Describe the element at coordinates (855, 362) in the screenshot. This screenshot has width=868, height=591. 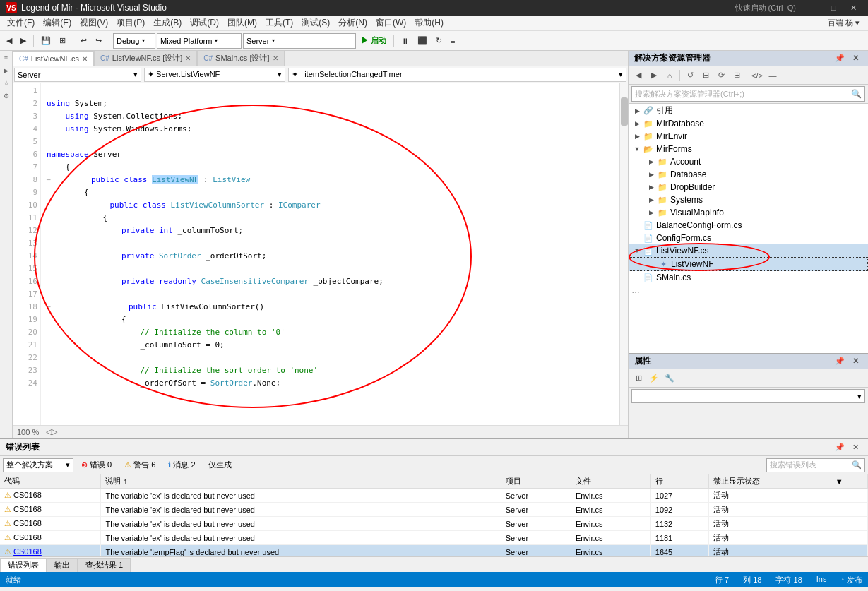
I see `props-close-button: ✕` at that location.